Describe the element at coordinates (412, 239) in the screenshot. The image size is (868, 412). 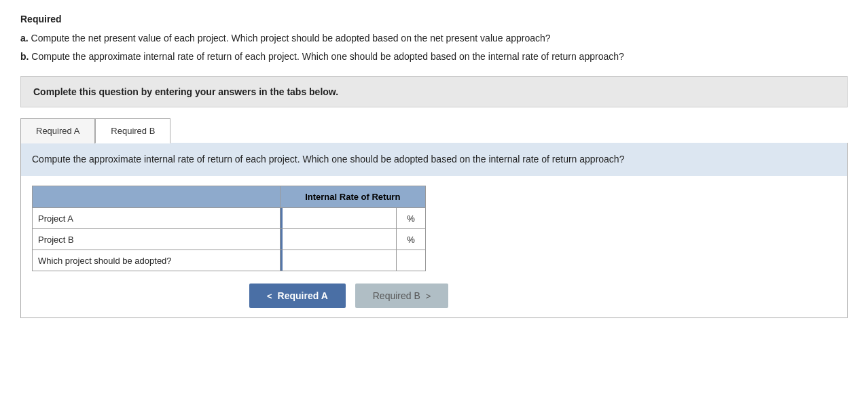
I see `row-suffix-1: %` at that location.